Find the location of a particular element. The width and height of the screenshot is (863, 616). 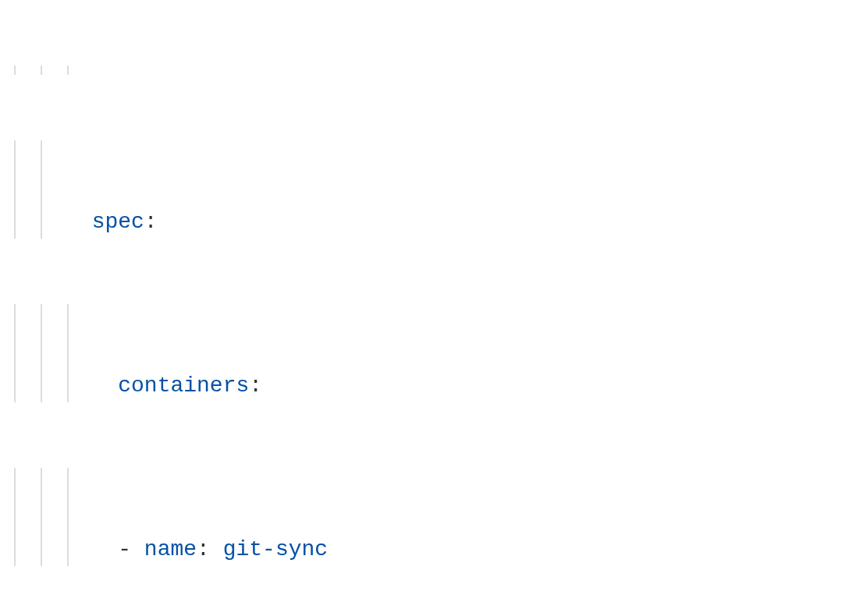

yaml-key: spec is located at coordinates (119, 221).